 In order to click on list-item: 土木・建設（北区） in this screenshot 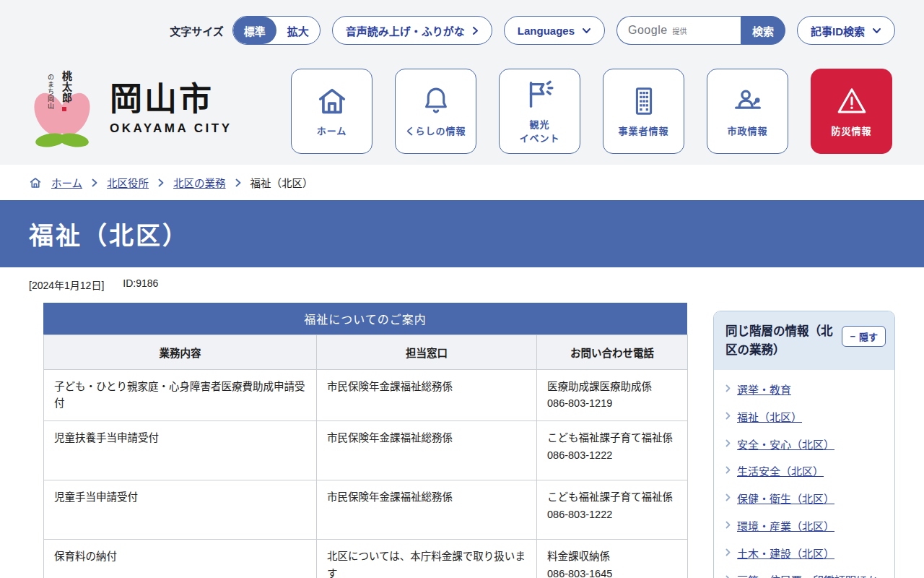, I will do `click(804, 554)`.